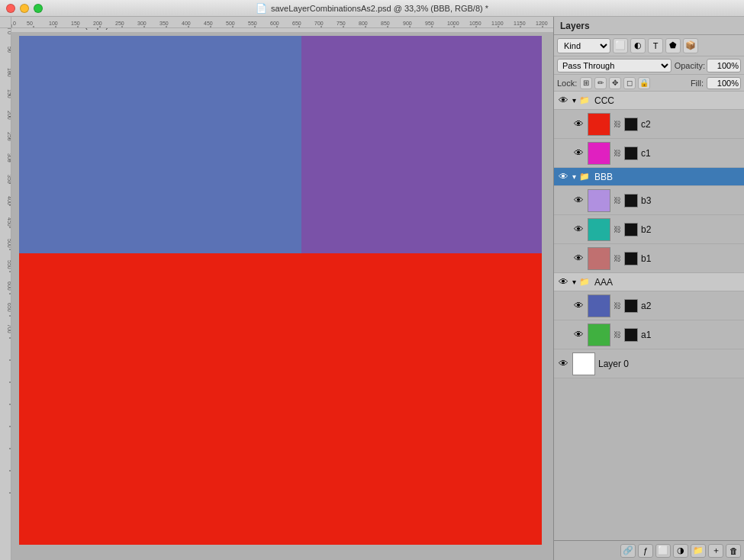 Image resolution: width=744 pixels, height=560 pixels. I want to click on group-ccc-header: 👁 ▾ 📁 CCC, so click(649, 101).